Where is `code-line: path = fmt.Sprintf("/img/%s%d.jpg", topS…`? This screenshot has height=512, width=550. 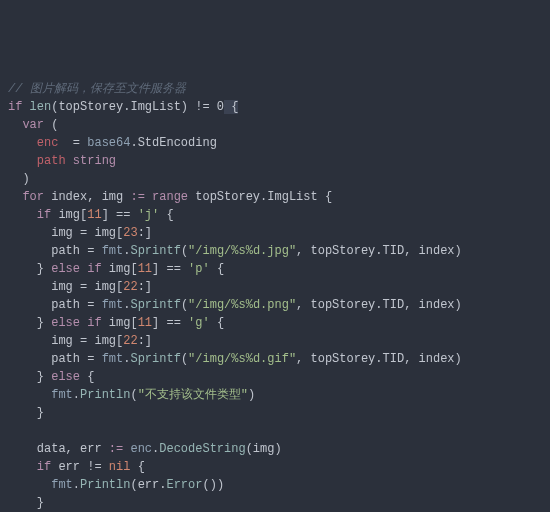 code-line: path = fmt.Sprintf("/img/%s%d.jpg", topS… is located at coordinates (235, 251).